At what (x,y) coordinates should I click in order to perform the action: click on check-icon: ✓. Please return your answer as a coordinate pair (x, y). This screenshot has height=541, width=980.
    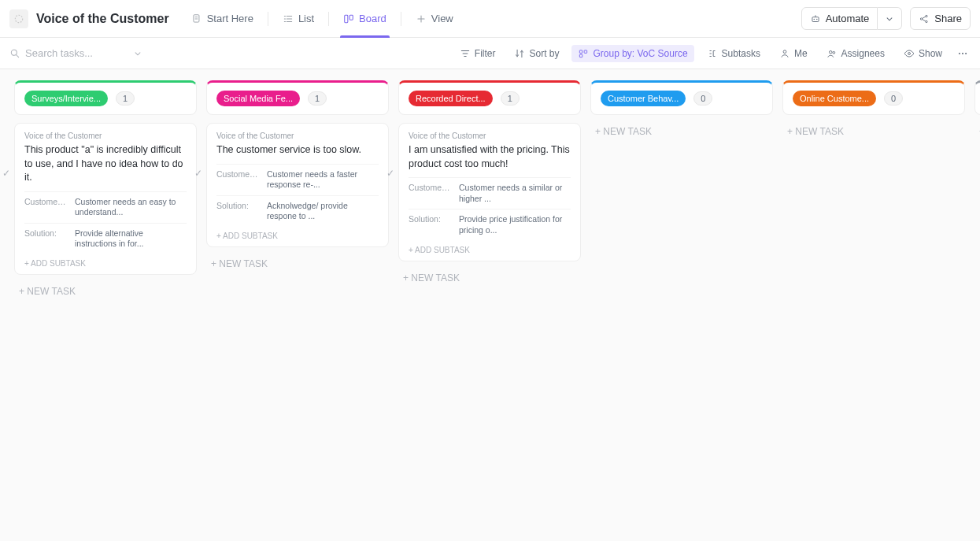
    Looking at the image, I should click on (198, 173).